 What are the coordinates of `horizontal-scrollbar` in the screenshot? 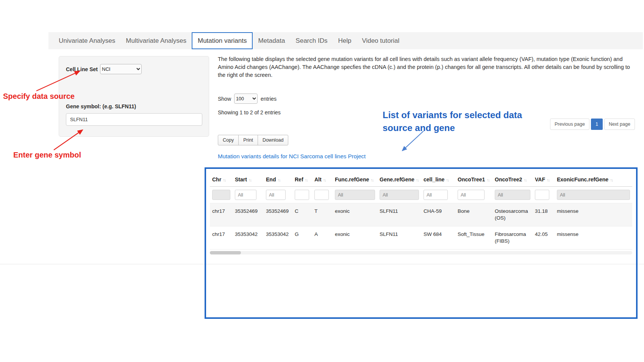 It's located at (421, 253).